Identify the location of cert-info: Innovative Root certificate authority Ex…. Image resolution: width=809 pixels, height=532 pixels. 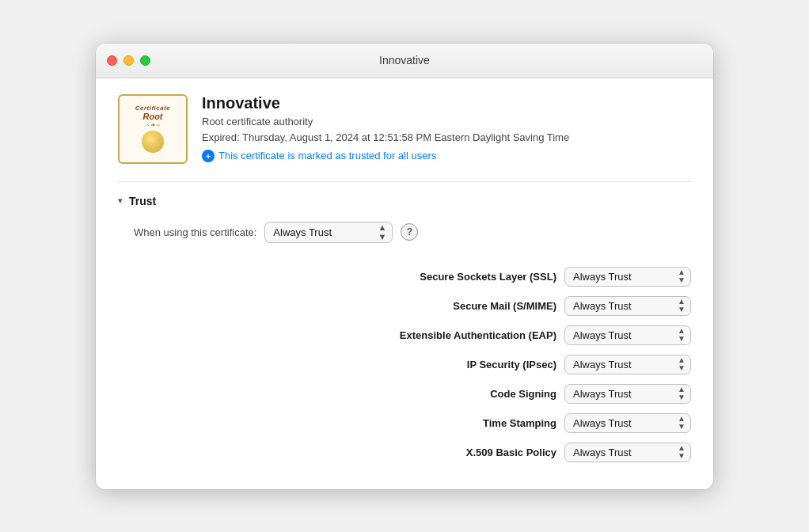
(386, 128).